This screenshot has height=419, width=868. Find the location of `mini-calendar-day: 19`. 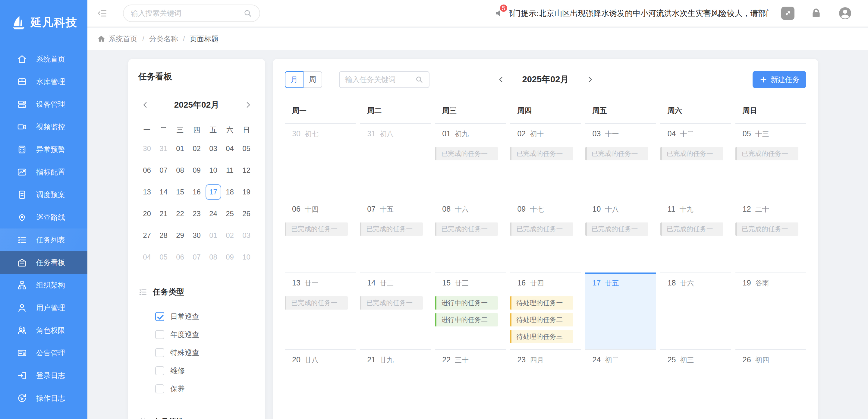

mini-calendar-day: 19 is located at coordinates (247, 192).